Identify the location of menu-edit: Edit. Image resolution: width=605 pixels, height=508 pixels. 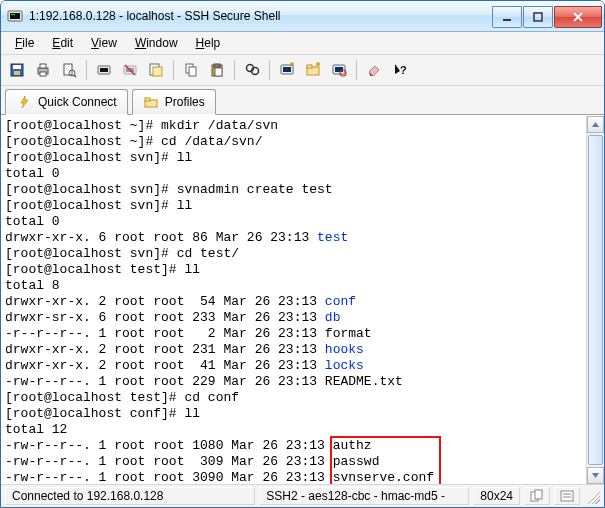
(62, 43).